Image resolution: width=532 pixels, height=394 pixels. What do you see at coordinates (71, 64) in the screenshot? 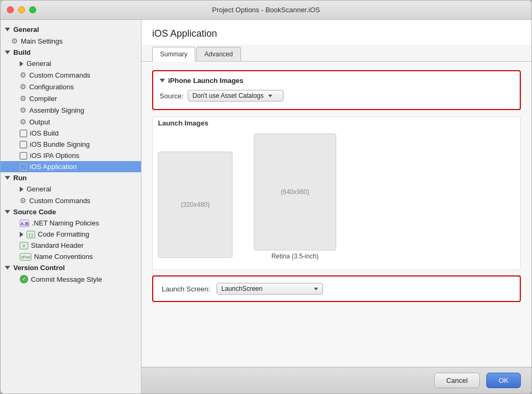
I see `sidebar-item-build-general: General` at bounding box center [71, 64].